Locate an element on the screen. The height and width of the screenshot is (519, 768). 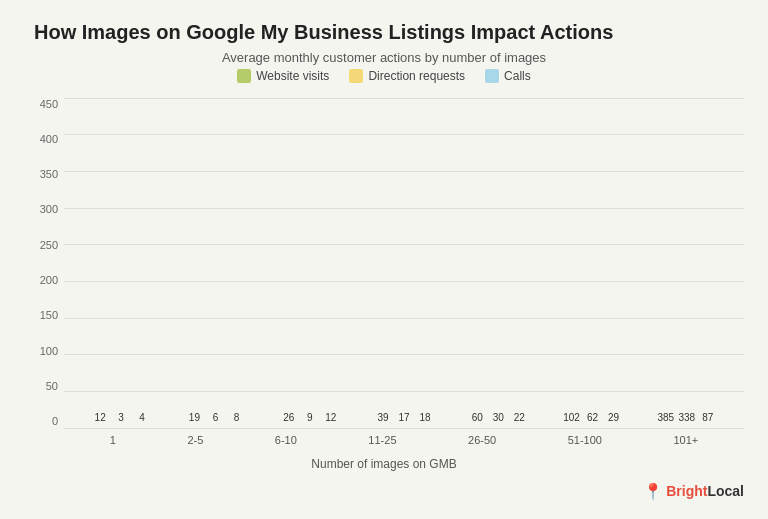
bar-value-label: 62 is located at coordinates (592, 418).